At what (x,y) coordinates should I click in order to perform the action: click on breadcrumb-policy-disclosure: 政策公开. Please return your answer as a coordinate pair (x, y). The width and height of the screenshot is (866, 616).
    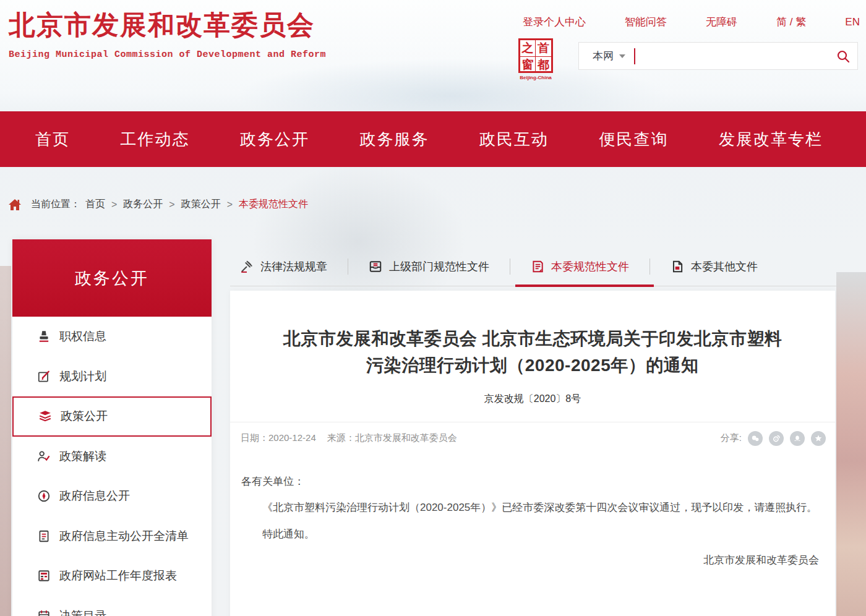
    Looking at the image, I should click on (201, 204).